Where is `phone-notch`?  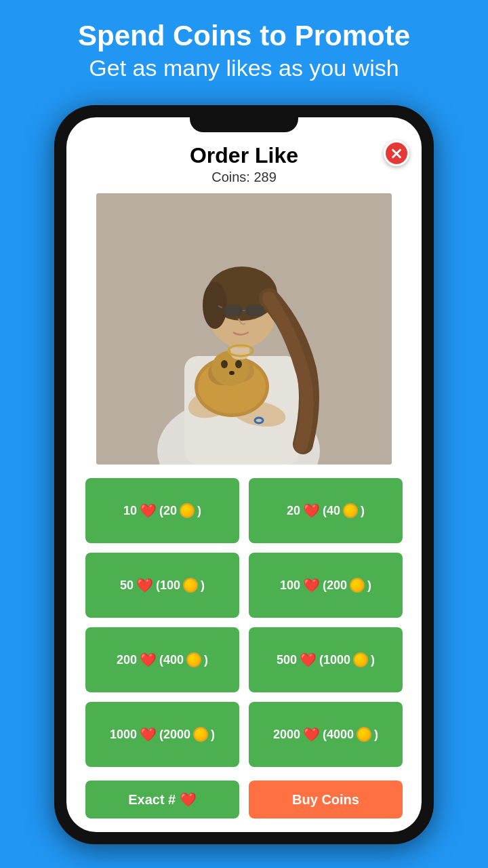
phone-notch is located at coordinates (244, 125).